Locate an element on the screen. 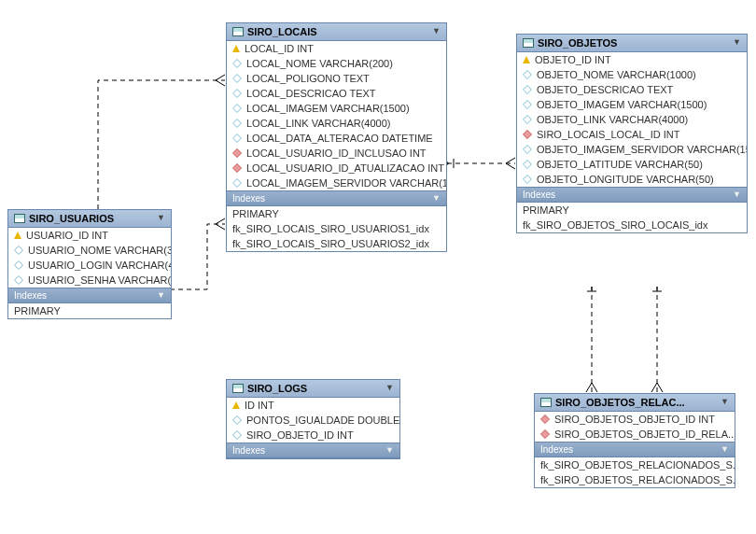 The image size is (756, 534). column-row: LOCAL_ID INT is located at coordinates (336, 49).